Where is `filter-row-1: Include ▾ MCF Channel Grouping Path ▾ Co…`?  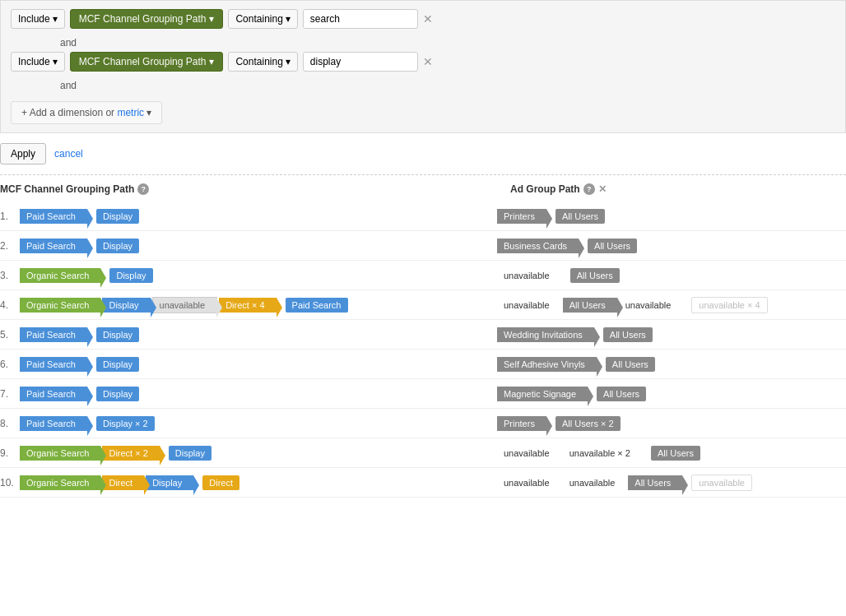 filter-row-1: Include ▾ MCF Channel Grouping Path ▾ Co… is located at coordinates (423, 19).